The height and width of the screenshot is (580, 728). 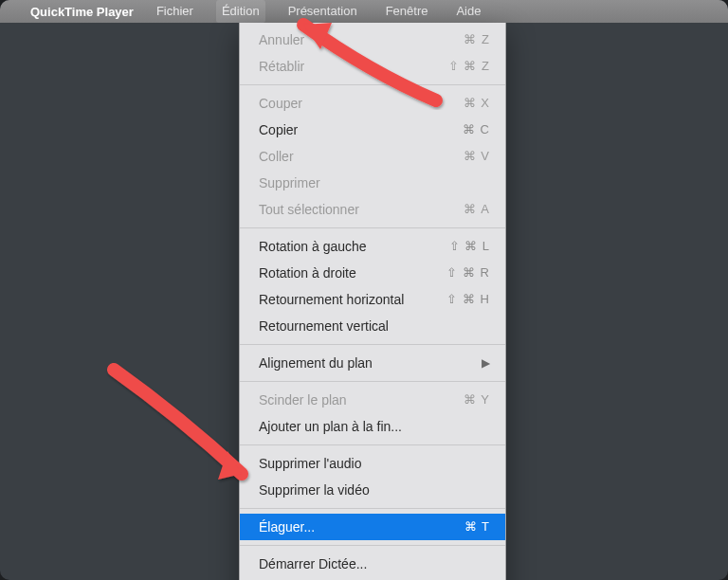 What do you see at coordinates (470, 246) in the screenshot?
I see `menu-item-shortcut: ⇧ ⌘ L` at bounding box center [470, 246].